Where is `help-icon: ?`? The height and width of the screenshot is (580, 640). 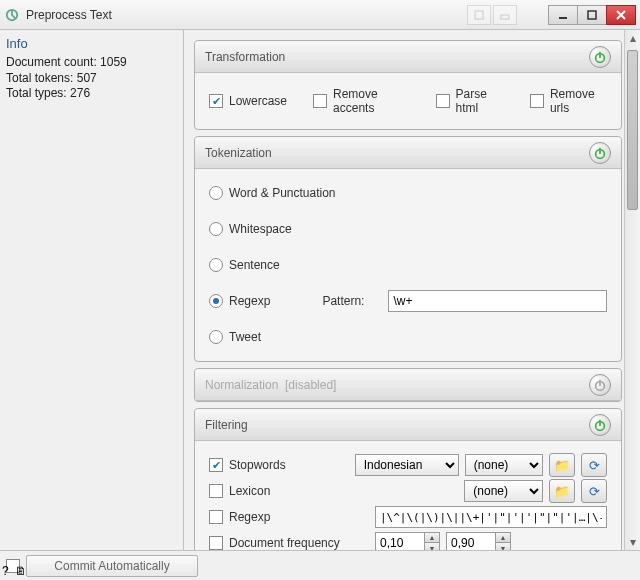 help-icon: ? is located at coordinates (6, 571).